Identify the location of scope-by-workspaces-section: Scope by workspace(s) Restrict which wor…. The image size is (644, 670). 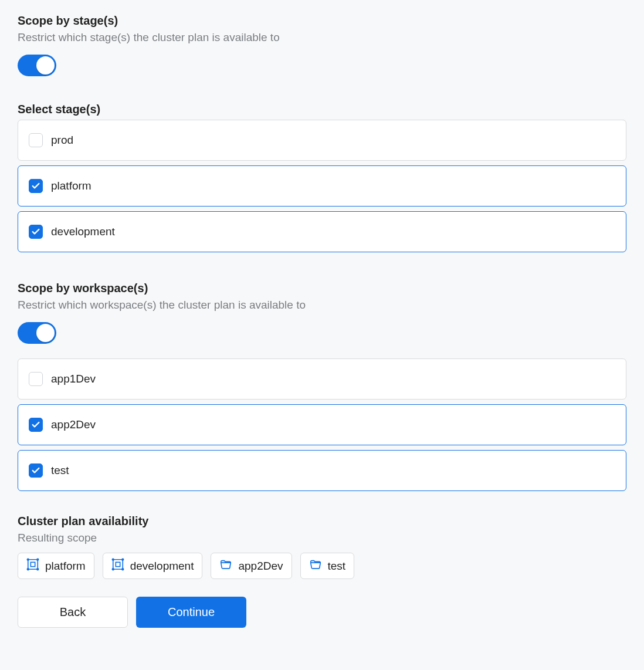
(322, 314).